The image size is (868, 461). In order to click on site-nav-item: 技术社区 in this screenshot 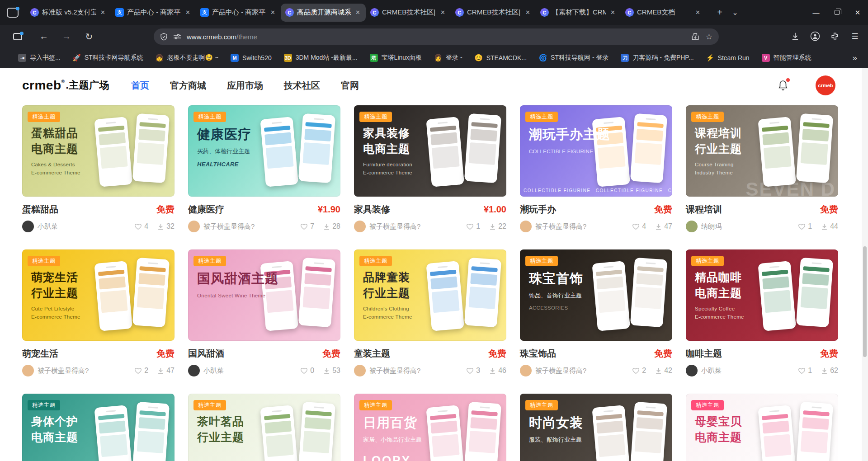, I will do `click(302, 86)`.